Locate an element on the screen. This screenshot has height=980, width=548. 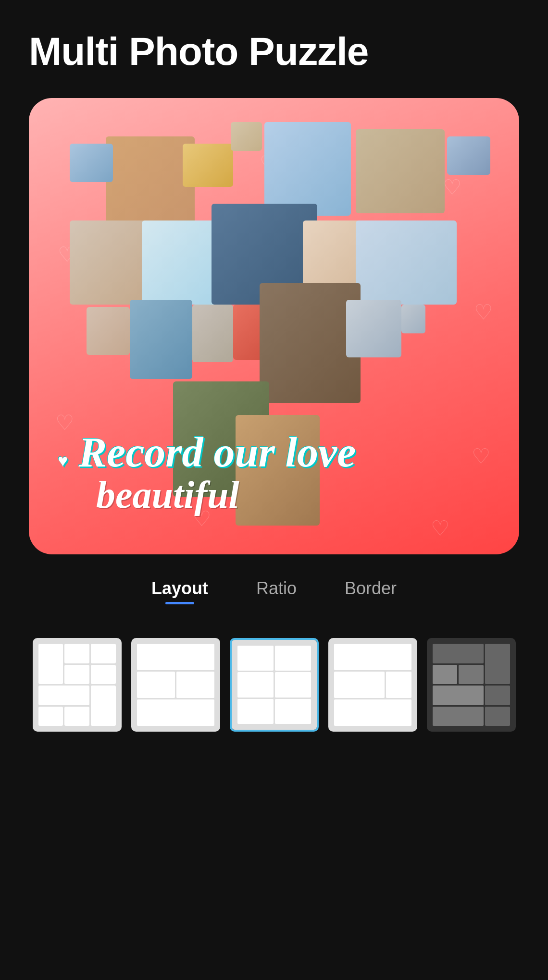
layout-2x3 is located at coordinates (274, 685).